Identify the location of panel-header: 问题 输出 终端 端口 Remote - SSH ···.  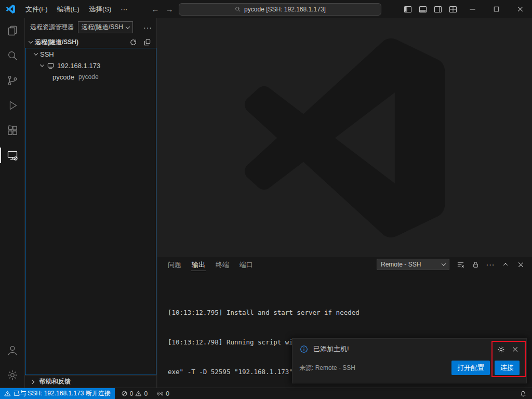
(345, 264).